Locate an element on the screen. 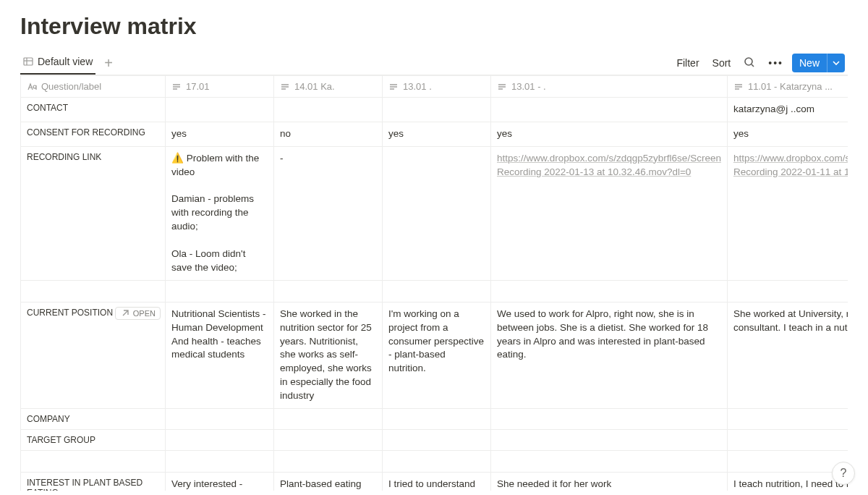  table-cell: no is located at coordinates (328, 134).